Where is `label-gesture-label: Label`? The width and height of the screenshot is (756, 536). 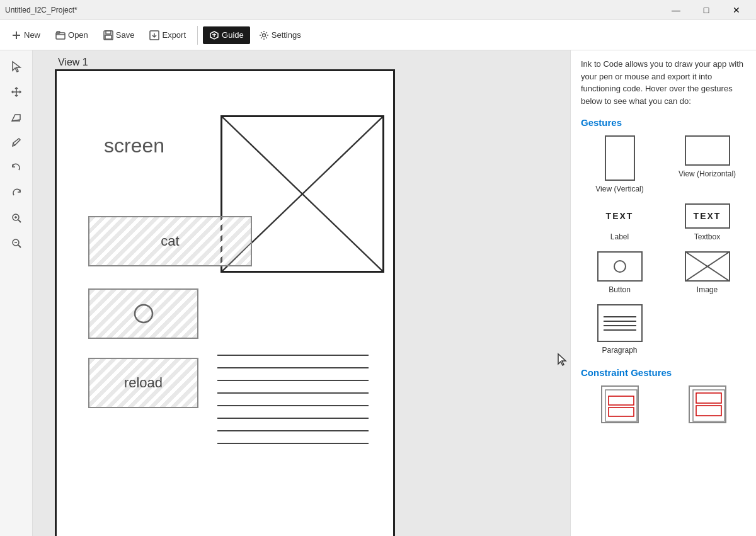
label-gesture-label: Label is located at coordinates (620, 237).